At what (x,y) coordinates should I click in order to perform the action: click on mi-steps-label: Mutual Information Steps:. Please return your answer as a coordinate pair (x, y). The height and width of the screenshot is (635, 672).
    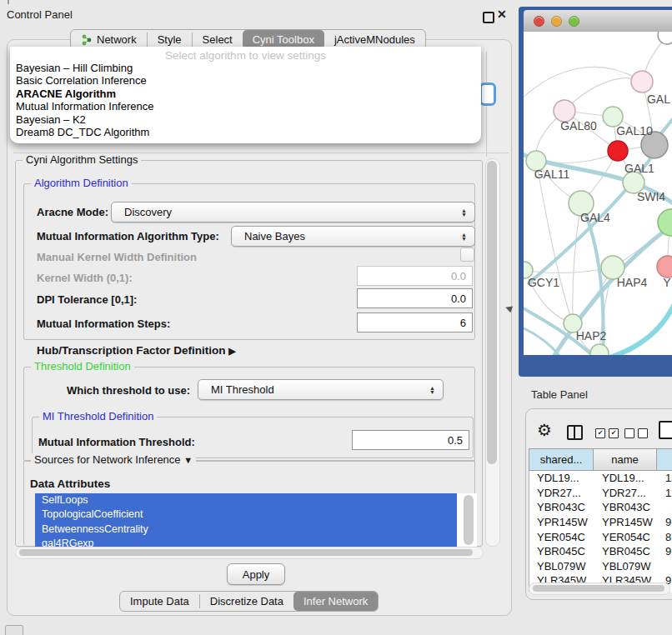
    Looking at the image, I should click on (103, 323).